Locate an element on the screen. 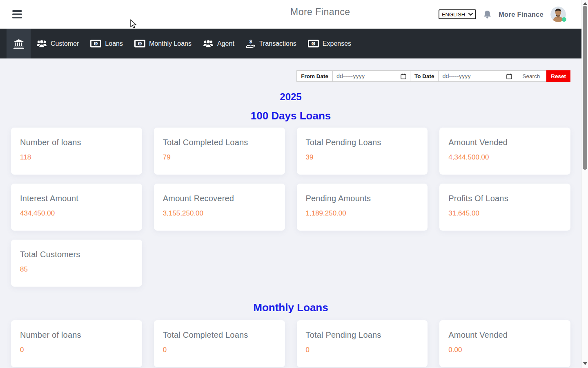 This screenshot has height=368, width=588. from-date-input: dd-----yyyy is located at coordinates (372, 76).